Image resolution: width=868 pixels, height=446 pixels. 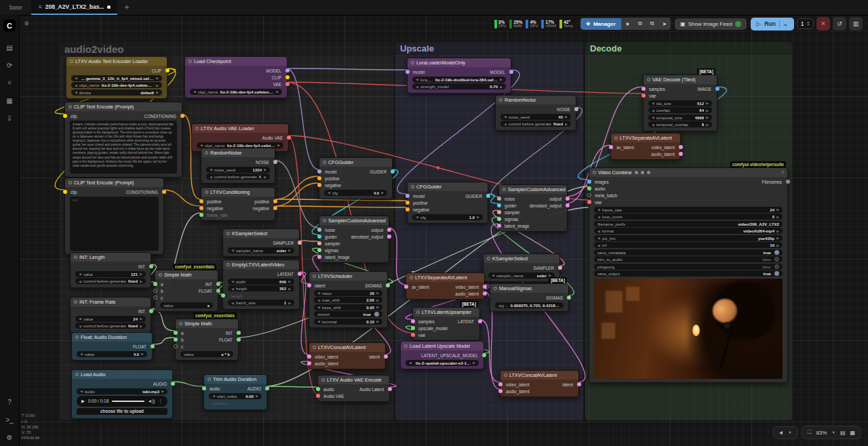 What do you see at coordinates (840, 24) in the screenshot?
I see `history-button: ↺` at bounding box center [840, 24].